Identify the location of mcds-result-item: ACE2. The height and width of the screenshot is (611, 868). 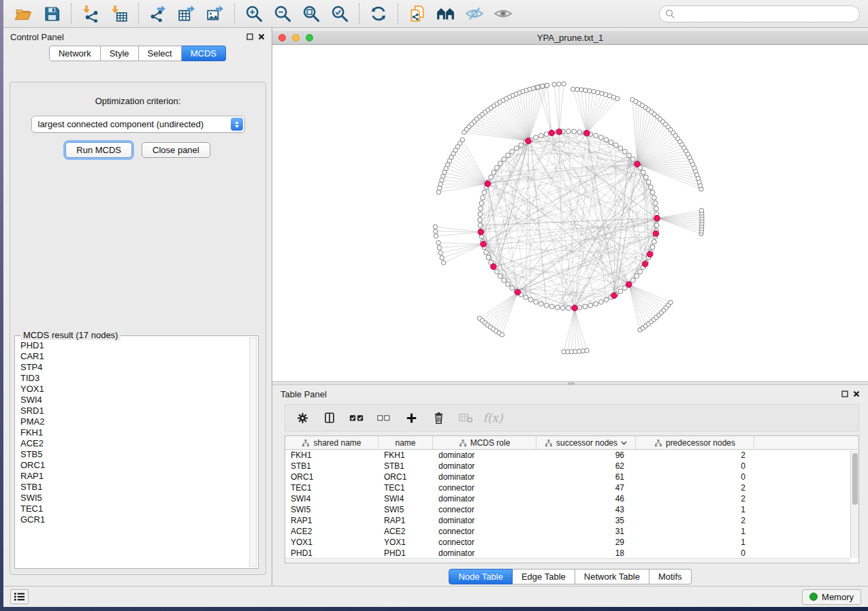
(132, 444).